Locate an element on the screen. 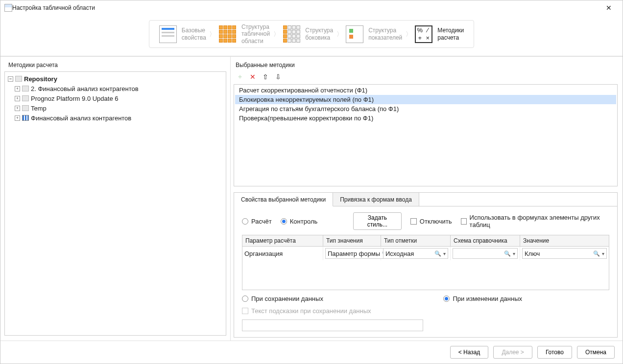  list-item: Блокировка некорректируемых полей (по Ф1… is located at coordinates (426, 100).